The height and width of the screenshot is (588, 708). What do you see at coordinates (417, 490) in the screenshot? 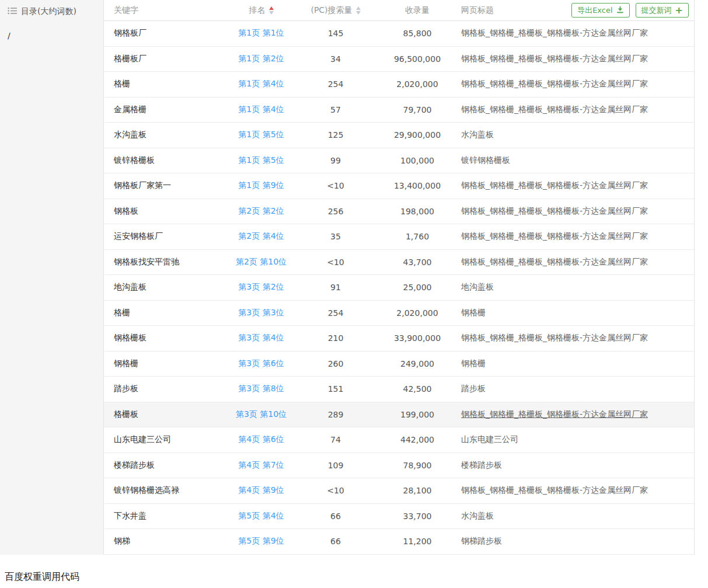
I see `indexed-count-cell: 28,100` at bounding box center [417, 490].